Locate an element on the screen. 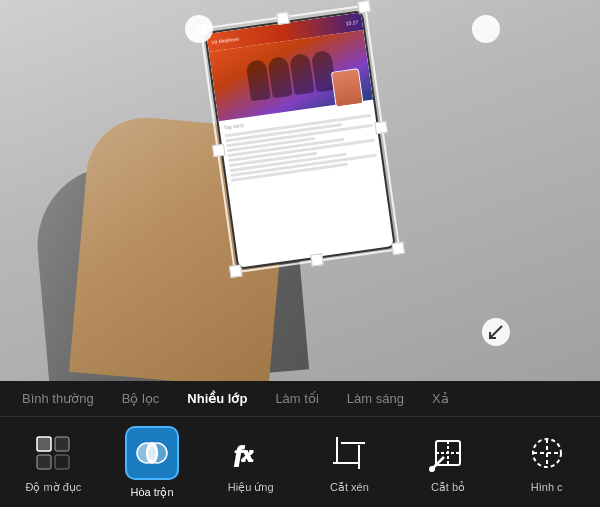  filter-tab-xa: Xả is located at coordinates (440, 398).